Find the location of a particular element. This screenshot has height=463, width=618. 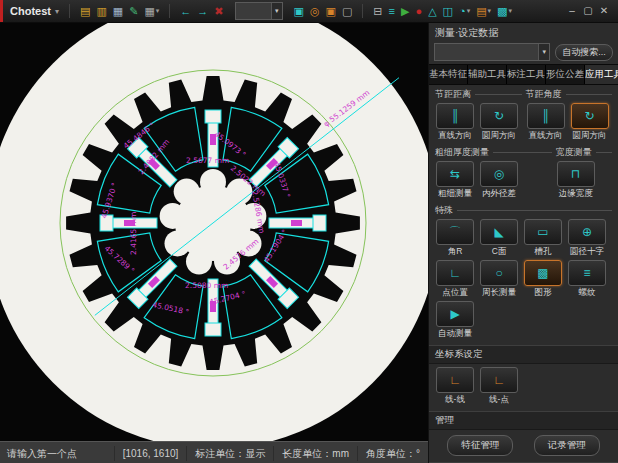

coord-line-point: ∟线-点 is located at coordinates (499, 386).